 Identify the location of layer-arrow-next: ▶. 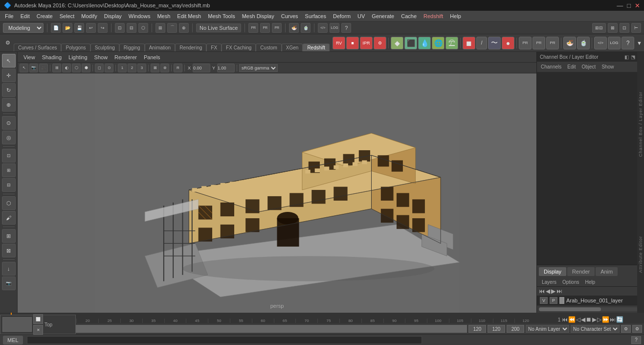
(554, 291).